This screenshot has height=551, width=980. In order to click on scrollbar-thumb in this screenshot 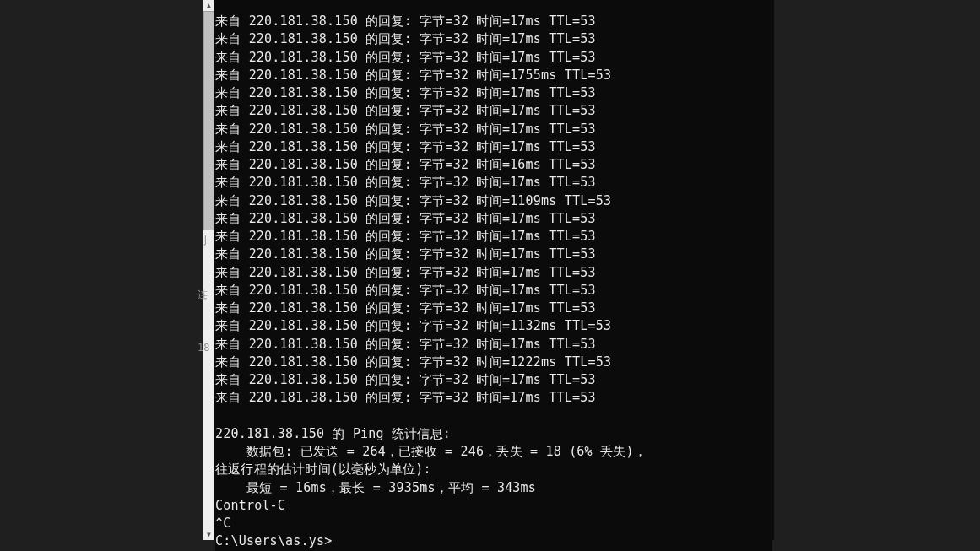, I will do `click(209, 121)`.